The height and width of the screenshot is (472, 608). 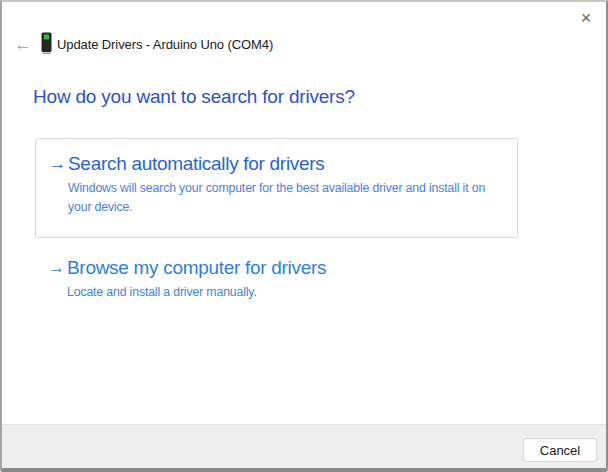 I want to click on back-button: ←, so click(x=23, y=45).